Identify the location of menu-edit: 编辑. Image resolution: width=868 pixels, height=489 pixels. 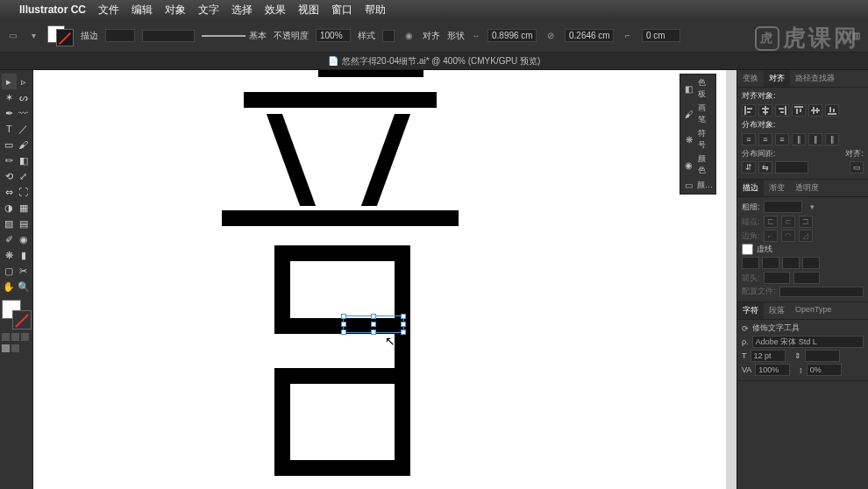
(142, 11).